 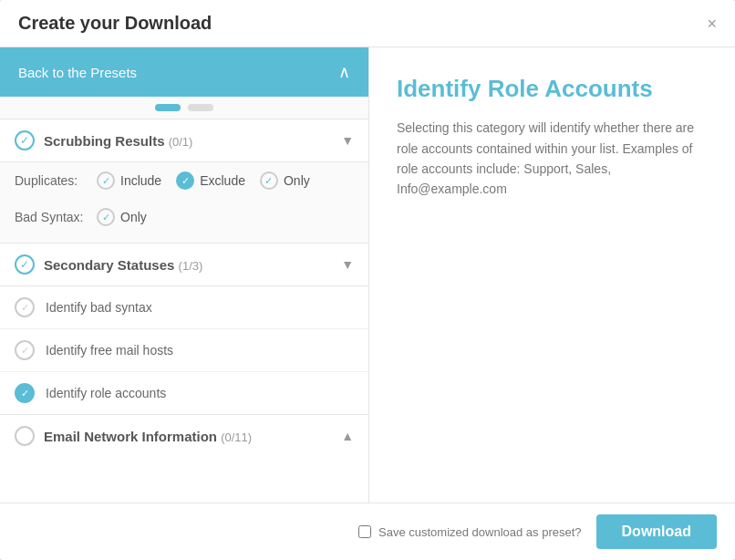 I want to click on exclude-label: Exclude, so click(x=223, y=181).